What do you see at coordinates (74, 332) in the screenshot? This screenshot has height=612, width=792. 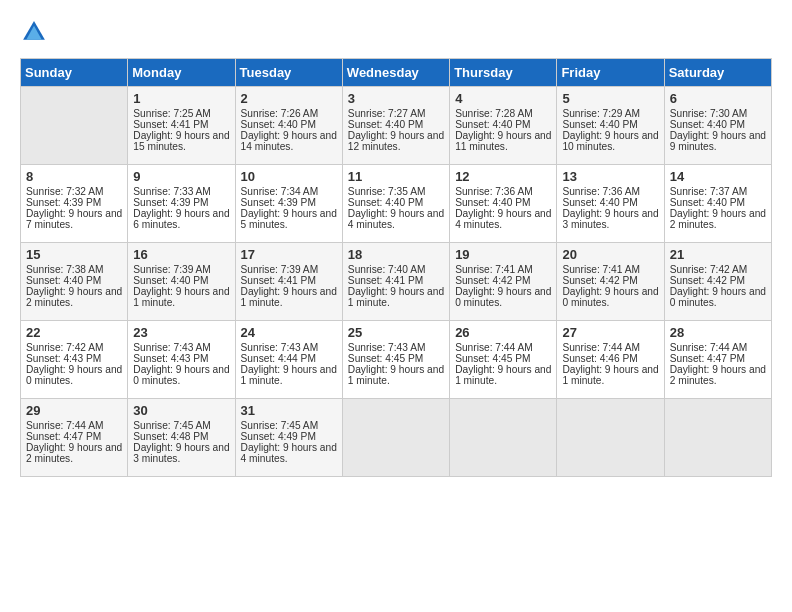 I see `day-number: 22` at bounding box center [74, 332].